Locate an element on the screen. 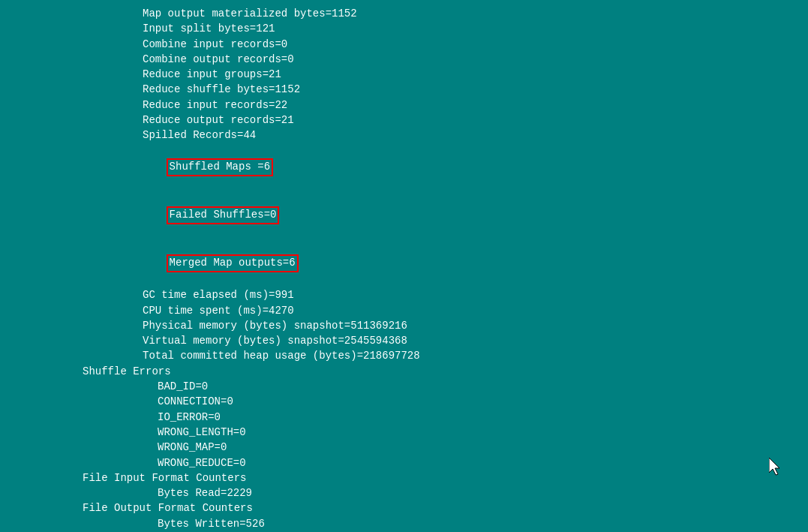  terminal-line: Reduce input groups=21 is located at coordinates (404, 74).